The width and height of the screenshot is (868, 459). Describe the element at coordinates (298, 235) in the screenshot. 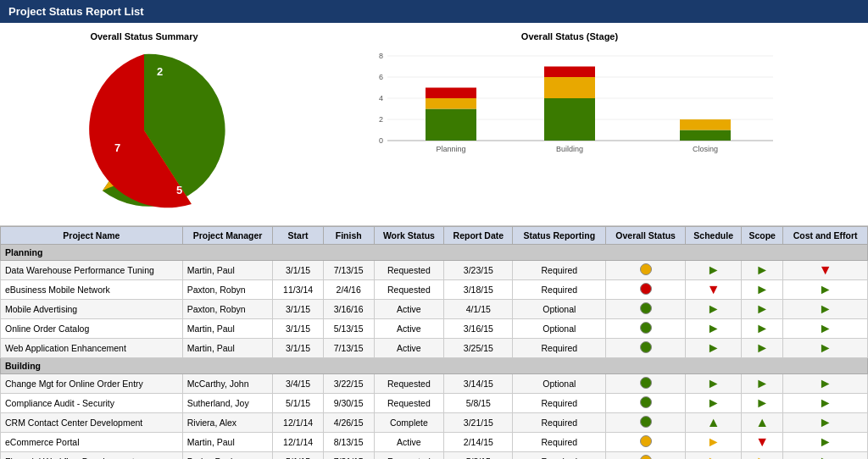

I see `col-start: Start` at that location.